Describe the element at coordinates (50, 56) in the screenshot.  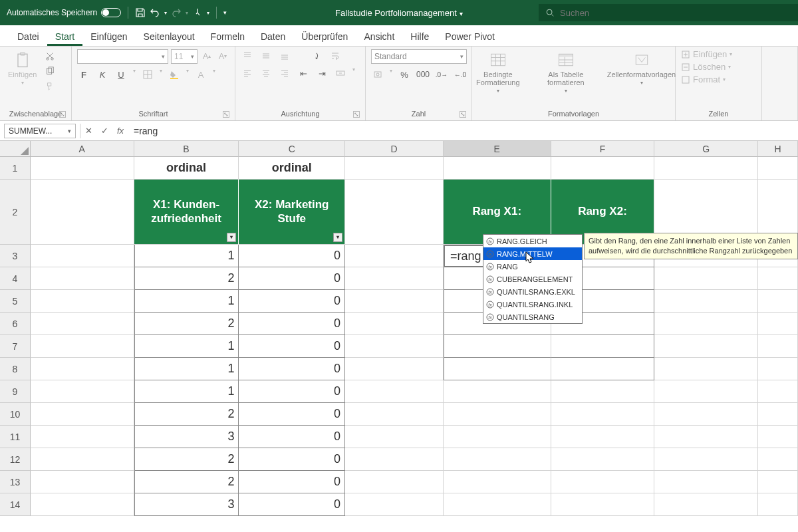
I see `cut-icon` at that location.